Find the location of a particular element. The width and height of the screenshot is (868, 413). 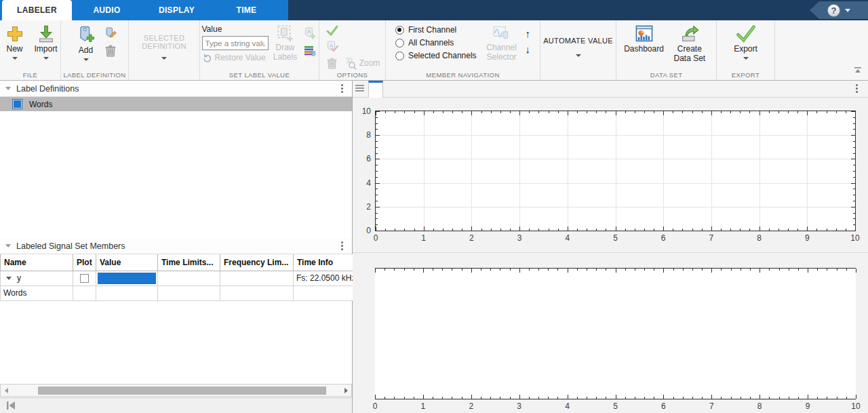

radio-selected-channels: Selected Channels is located at coordinates (436, 56).